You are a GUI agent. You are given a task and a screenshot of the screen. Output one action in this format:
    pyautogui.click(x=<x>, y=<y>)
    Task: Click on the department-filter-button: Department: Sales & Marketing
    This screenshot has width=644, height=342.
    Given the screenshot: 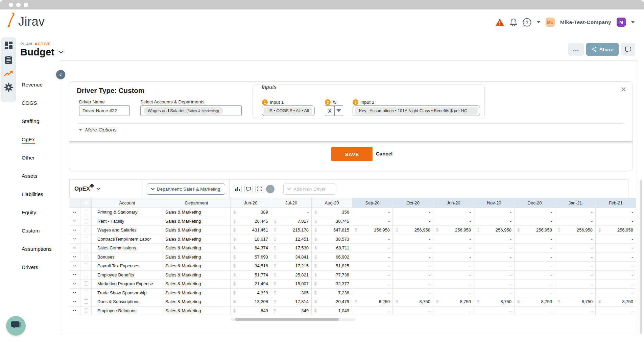 What is the action you would take?
    pyautogui.click(x=186, y=189)
    